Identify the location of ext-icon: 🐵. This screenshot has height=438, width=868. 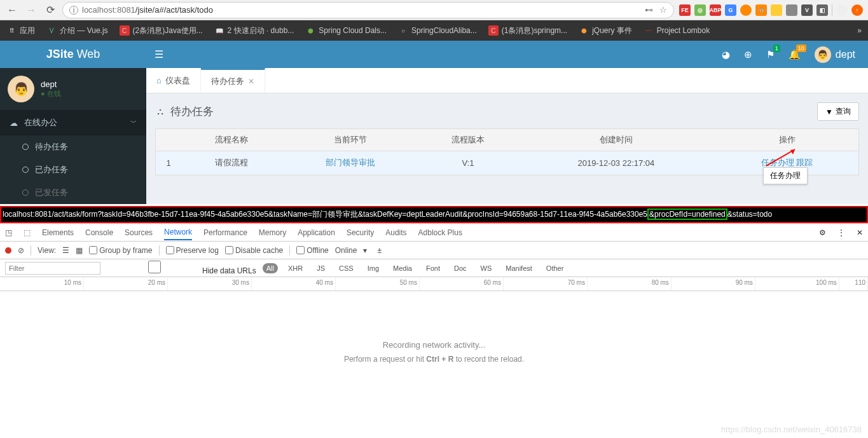
(761, 10).